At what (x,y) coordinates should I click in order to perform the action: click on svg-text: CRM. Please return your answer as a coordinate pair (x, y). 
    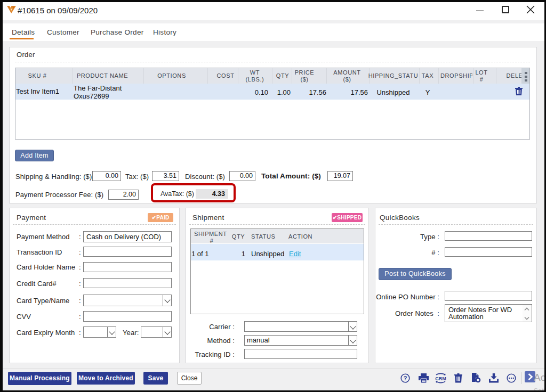
    Looking at the image, I should click on (440, 379).